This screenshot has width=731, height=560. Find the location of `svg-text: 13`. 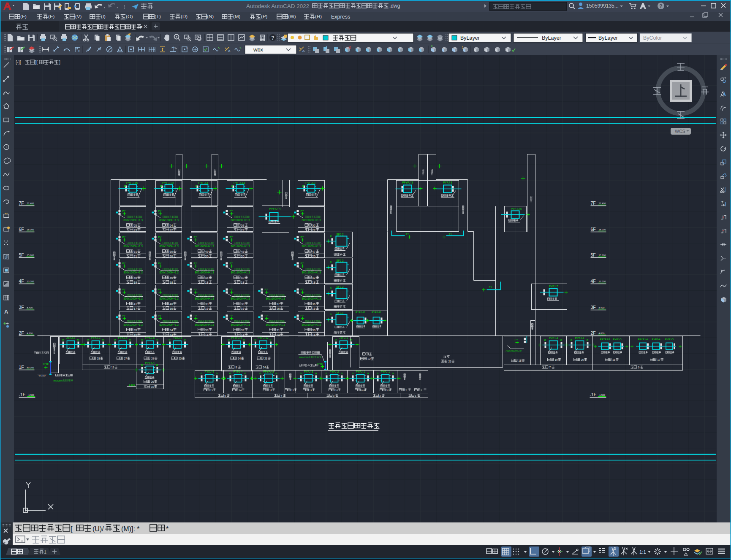

svg-text: 13 is located at coordinates (271, 390).